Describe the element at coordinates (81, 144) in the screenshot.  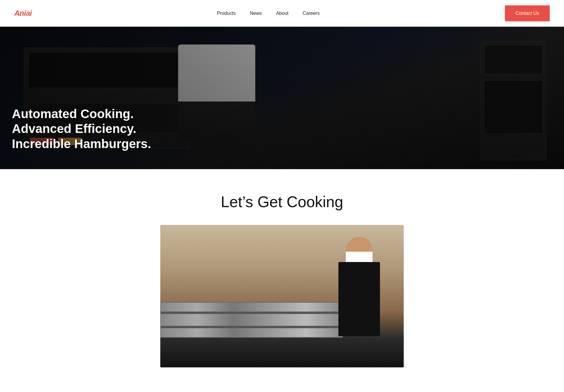
I see `hero-headline-line3: Incredible Hamburgers.` at that location.